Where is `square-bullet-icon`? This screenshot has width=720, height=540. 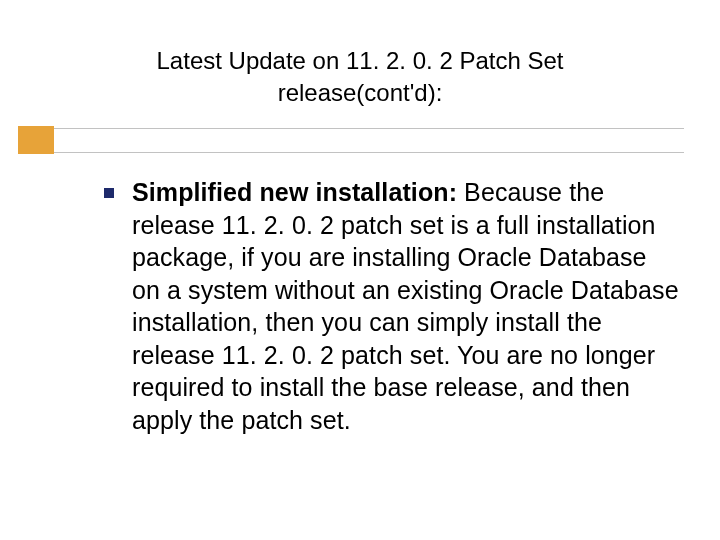
square-bullet-icon is located at coordinates (109, 193).